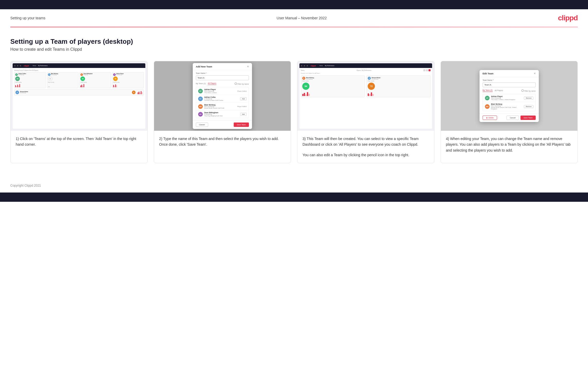  I want to click on team-name-input, so click(222, 78).